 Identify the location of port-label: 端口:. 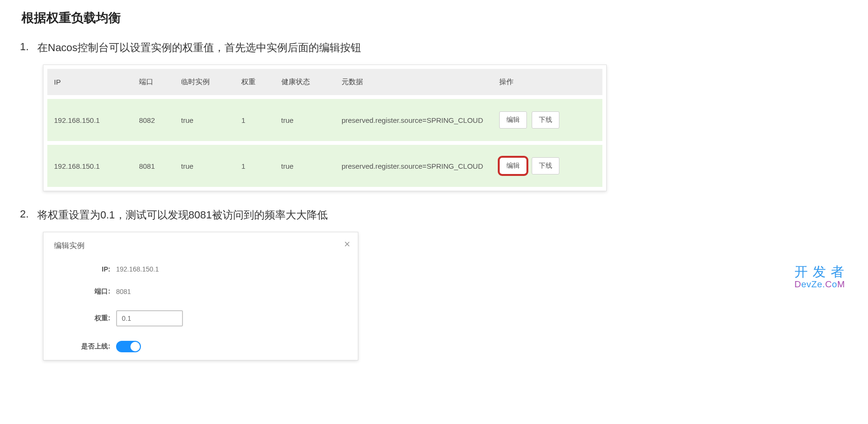
(85, 292).